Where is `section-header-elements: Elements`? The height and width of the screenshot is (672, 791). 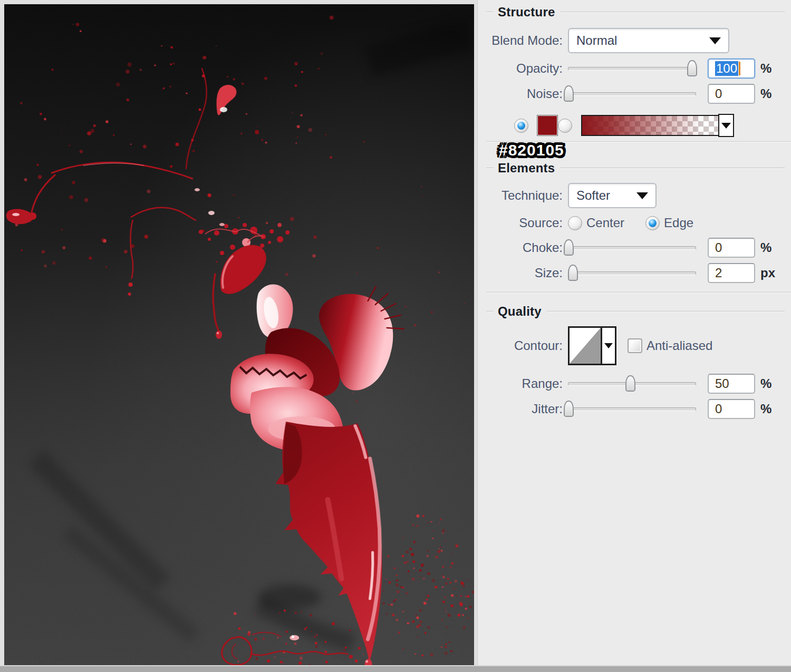 section-header-elements: Elements is located at coordinates (635, 168).